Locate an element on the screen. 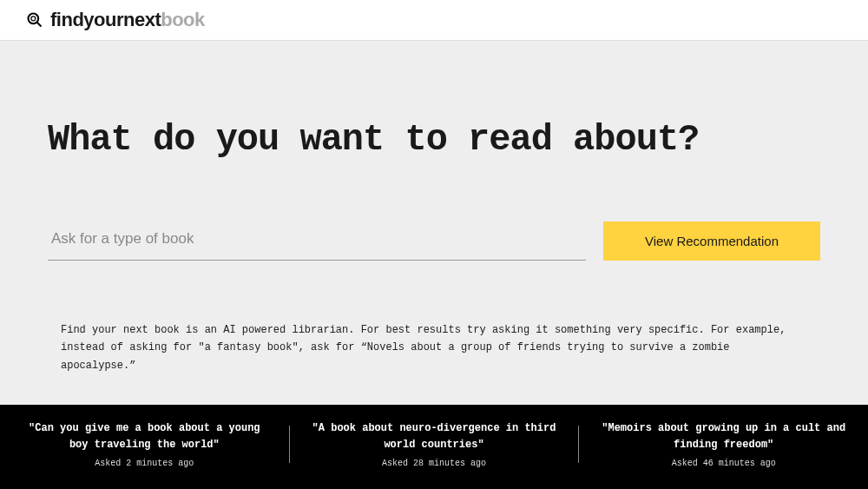 The height and width of the screenshot is (489, 868). query-time: Asked 2 minutes ago is located at coordinates (144, 464).